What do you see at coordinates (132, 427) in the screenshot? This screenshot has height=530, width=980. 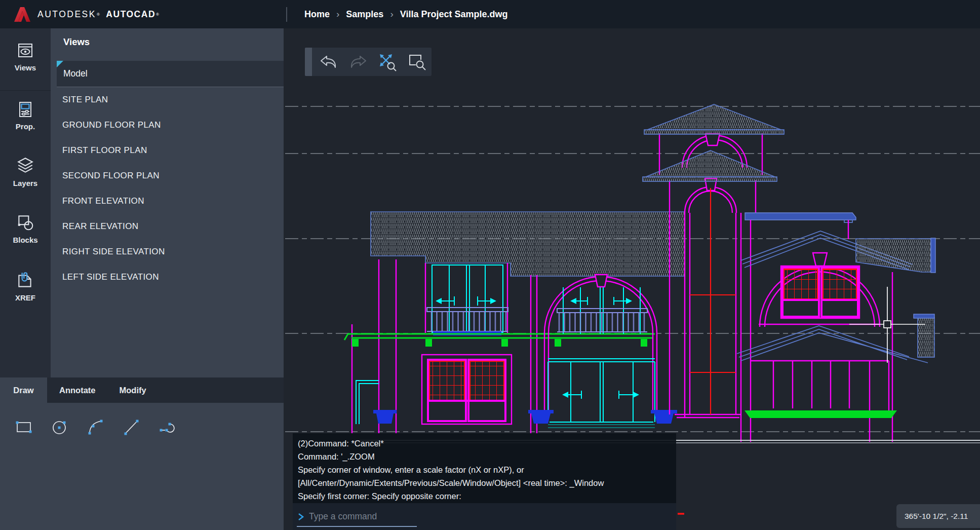 I see `line-tool-button` at bounding box center [132, 427].